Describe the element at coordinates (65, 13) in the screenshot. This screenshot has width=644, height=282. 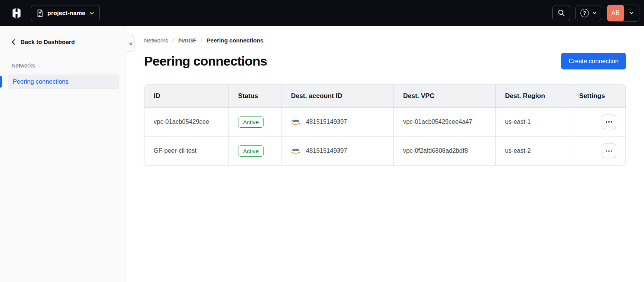
I see `project-switcher-button: project-name` at that location.